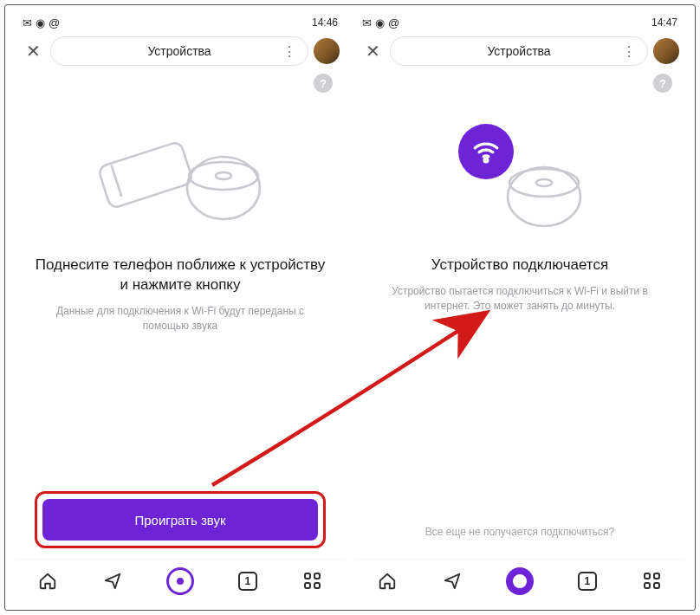  Describe the element at coordinates (325, 23) in the screenshot. I see `clock: 14:46` at that location.